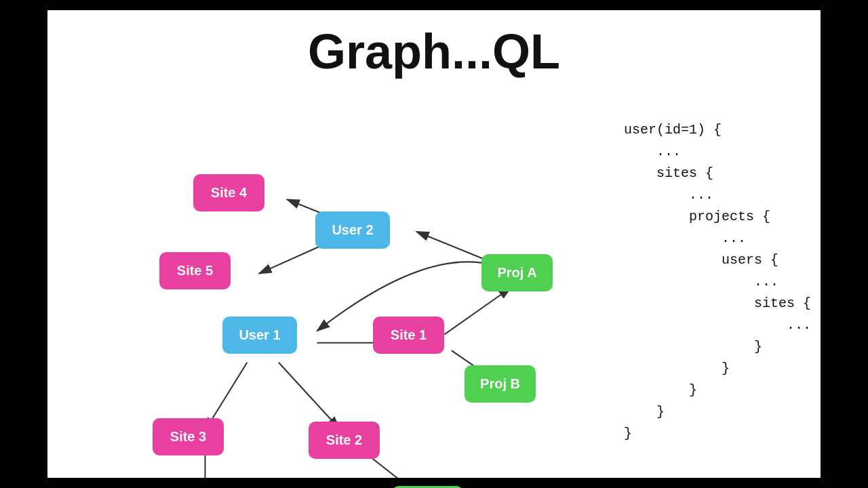 Image resolution: width=868 pixels, height=488 pixels. Describe the element at coordinates (189, 436) in the screenshot. I see `node-site3: Site 3` at that location.